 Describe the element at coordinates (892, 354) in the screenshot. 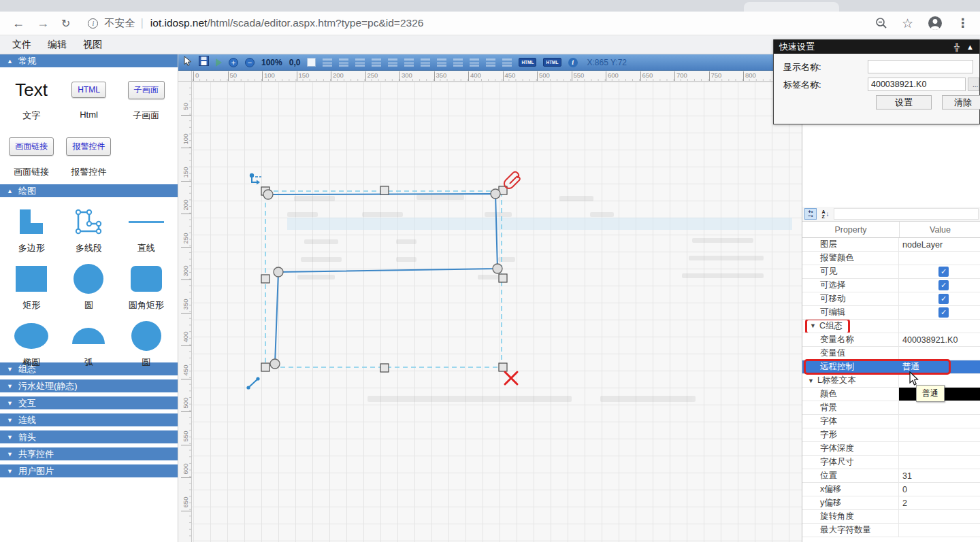

I see `property-row: 变量值` at that location.